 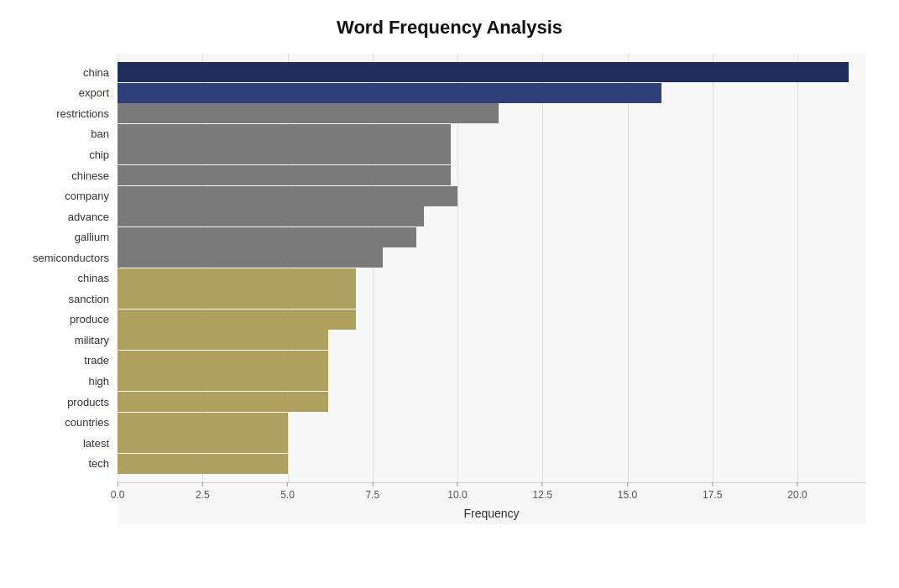 I want to click on bar-label: gallium, so click(x=63, y=237).